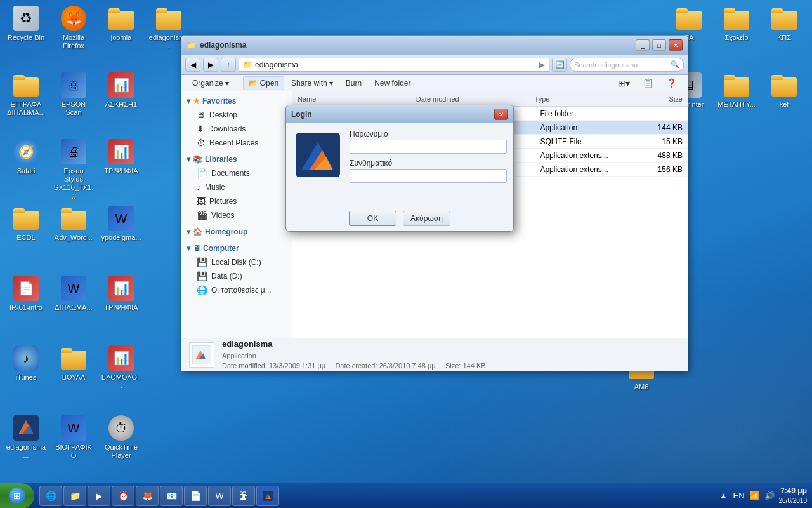 Image resolution: width=812 pixels, height=508 pixels. Describe the element at coordinates (724, 496) in the screenshot. I see `tray-arrow-icon: ▲` at that location.